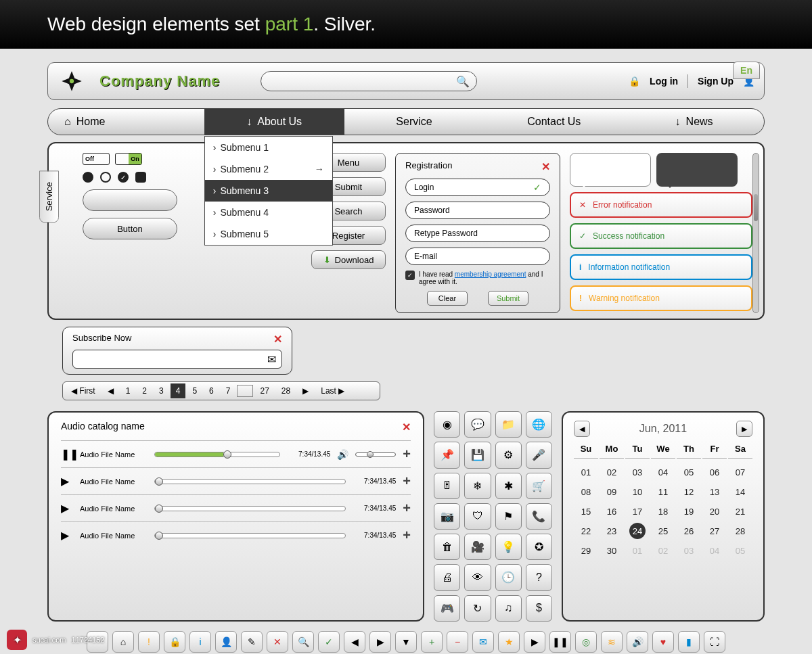  I want to click on submenu-item: › Submenu 1, so click(269, 147).